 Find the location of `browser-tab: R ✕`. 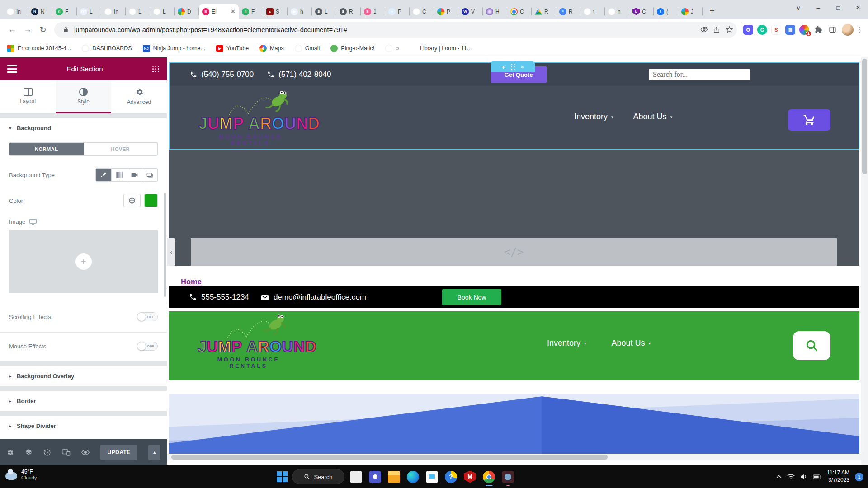

browser-tab: R ✕ is located at coordinates (544, 12).